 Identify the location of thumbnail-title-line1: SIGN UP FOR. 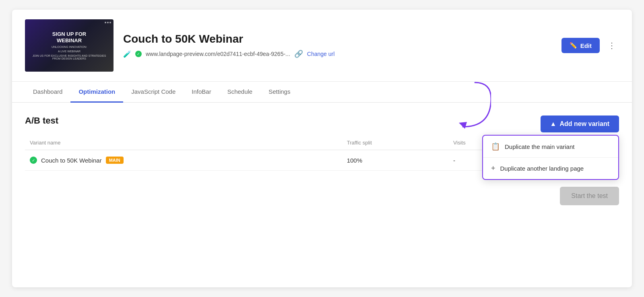
(69, 34).